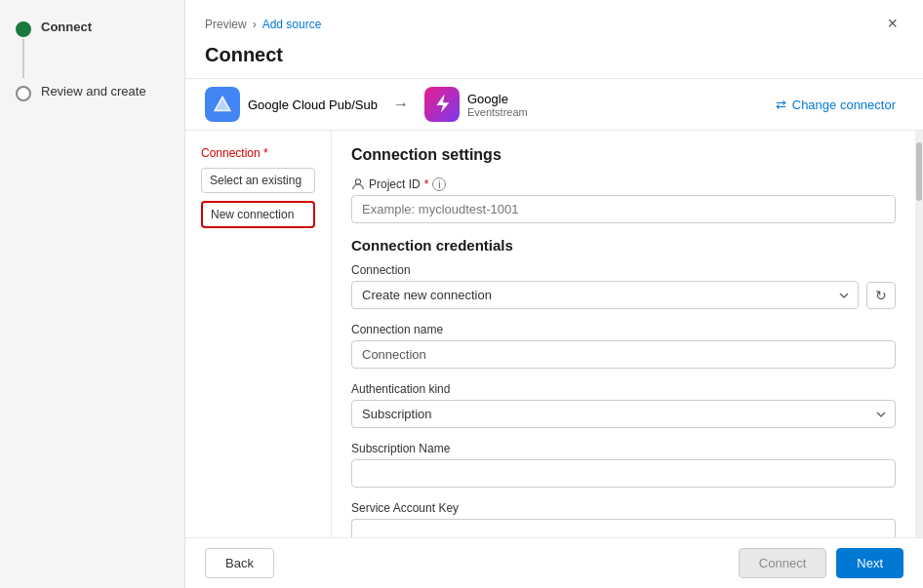  I want to click on dest-info: Google Eventstream, so click(498, 105).